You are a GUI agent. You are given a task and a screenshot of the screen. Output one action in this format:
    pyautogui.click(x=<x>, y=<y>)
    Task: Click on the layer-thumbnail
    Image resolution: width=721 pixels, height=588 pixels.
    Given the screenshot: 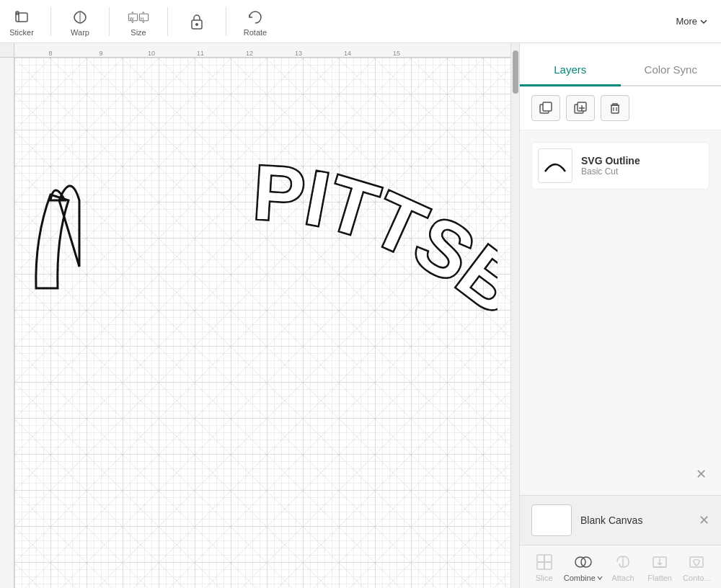 What is the action you would take?
    pyautogui.click(x=555, y=166)
    